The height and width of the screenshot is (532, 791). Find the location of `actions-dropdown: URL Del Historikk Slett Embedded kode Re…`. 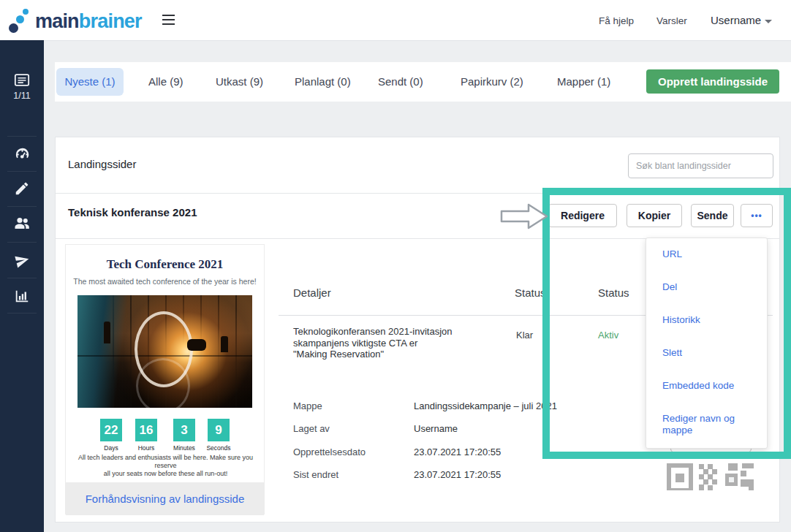

actions-dropdown: URL Del Historikk Slett Embedded kode Re… is located at coordinates (706, 343).